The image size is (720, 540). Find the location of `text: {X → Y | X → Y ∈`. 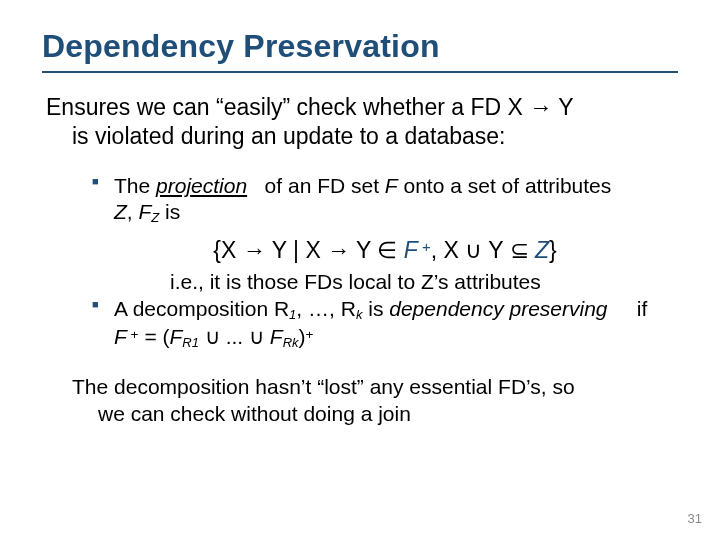

text: {X → Y | X → Y ∈ is located at coordinates (308, 250).